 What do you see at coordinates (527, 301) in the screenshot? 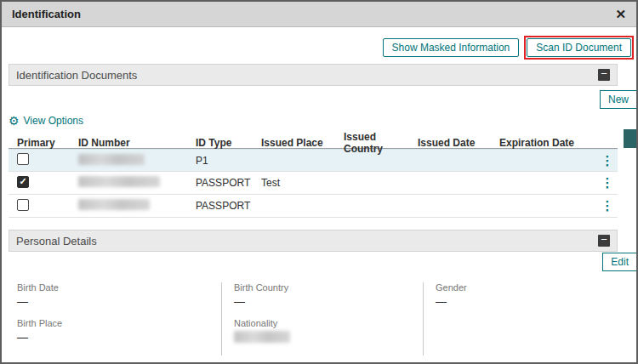
I see `gender-value: —` at bounding box center [527, 301].